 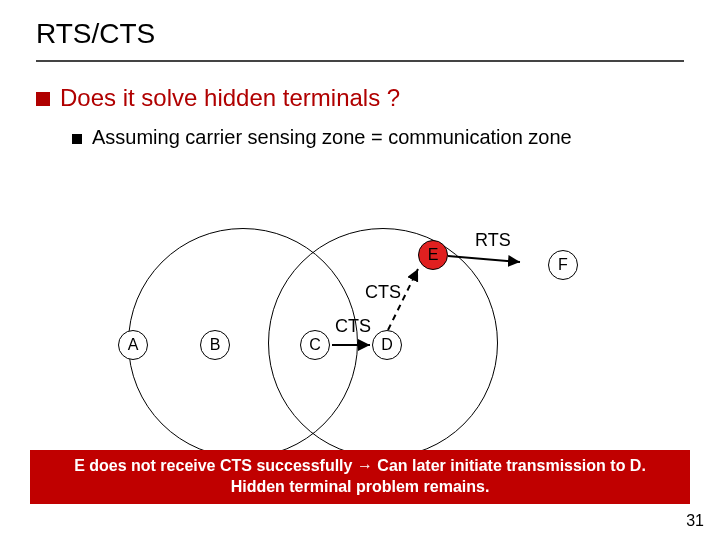 I want to click on node-a-label: A, so click(x=134, y=345).